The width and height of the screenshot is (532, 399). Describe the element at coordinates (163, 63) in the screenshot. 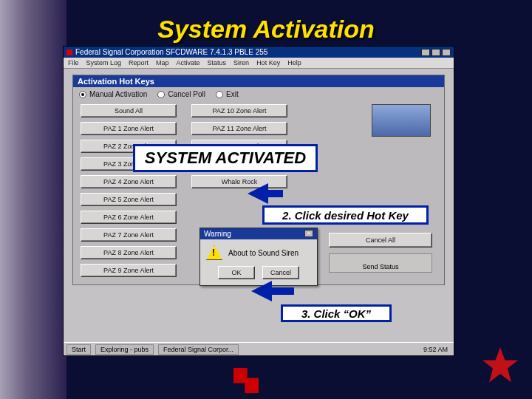

I see `menu-item: Map` at that location.